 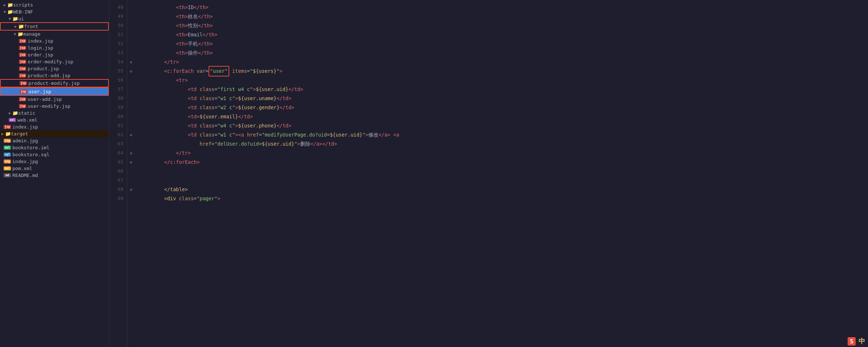 I want to click on gutter-65: ◇, so click(x=131, y=162).